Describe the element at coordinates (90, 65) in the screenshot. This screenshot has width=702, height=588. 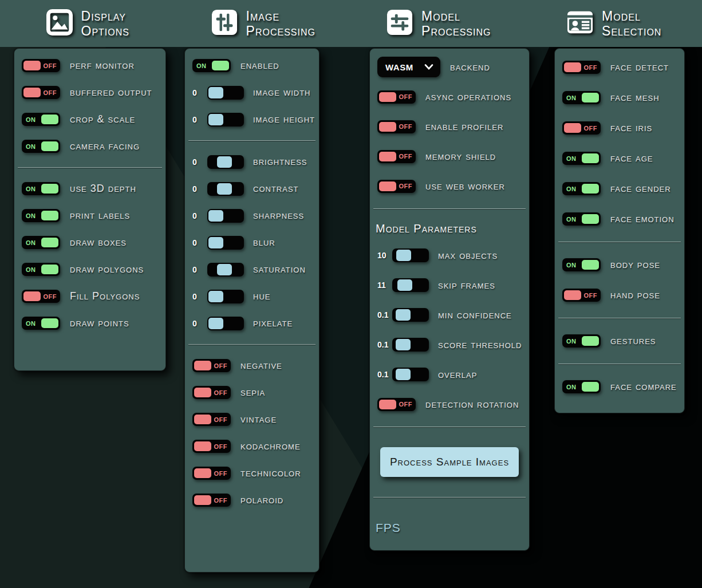
I see `row-perf-monitor: OFFperf monitor` at that location.